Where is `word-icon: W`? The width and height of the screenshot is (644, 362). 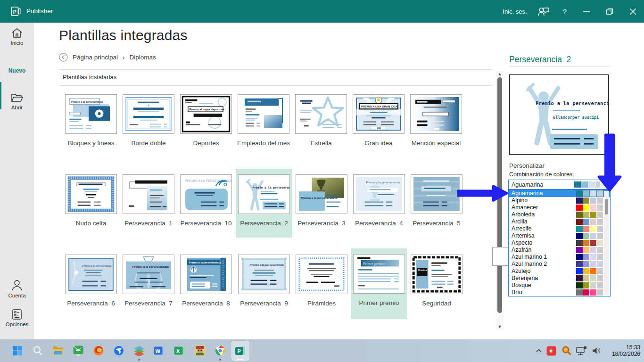 word-icon: W is located at coordinates (159, 351).